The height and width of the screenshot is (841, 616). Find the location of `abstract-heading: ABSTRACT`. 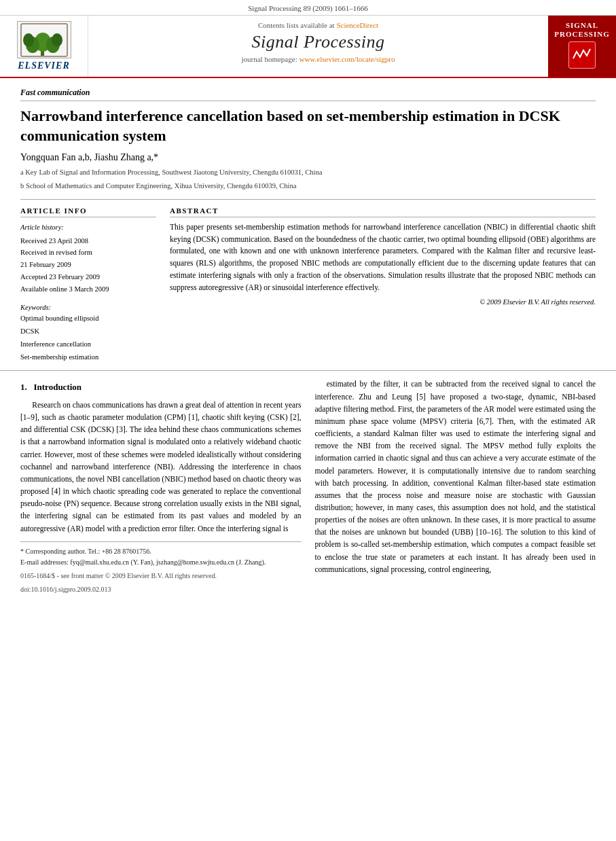

abstract-heading: ABSTRACT is located at coordinates (383, 212).